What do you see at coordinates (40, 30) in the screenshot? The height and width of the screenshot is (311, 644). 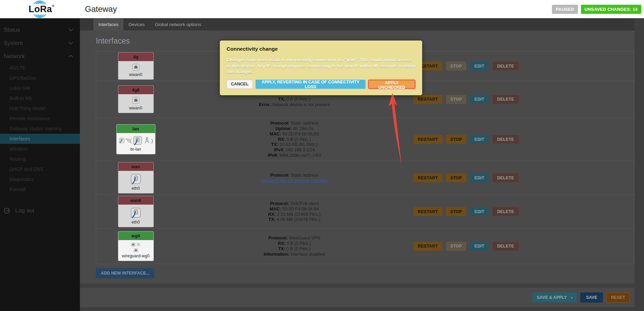 I see `sidebar-section-status: Status` at bounding box center [40, 30].